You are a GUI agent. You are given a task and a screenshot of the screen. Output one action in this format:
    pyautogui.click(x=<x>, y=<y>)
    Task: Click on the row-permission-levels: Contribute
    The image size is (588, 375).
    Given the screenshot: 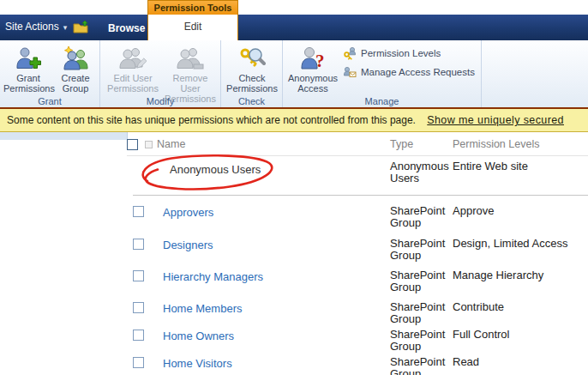 What is the action you would take?
    pyautogui.click(x=520, y=307)
    